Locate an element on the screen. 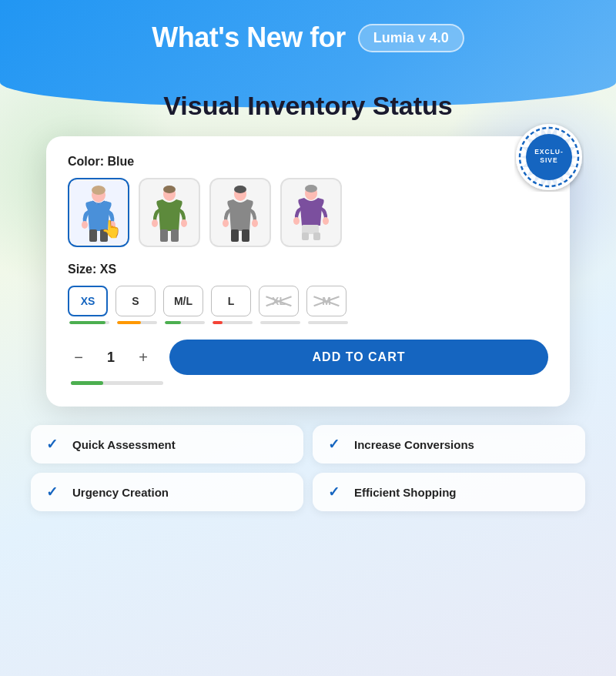 This screenshot has width=616, height=676. stock-bar-fill is located at coordinates (87, 383).